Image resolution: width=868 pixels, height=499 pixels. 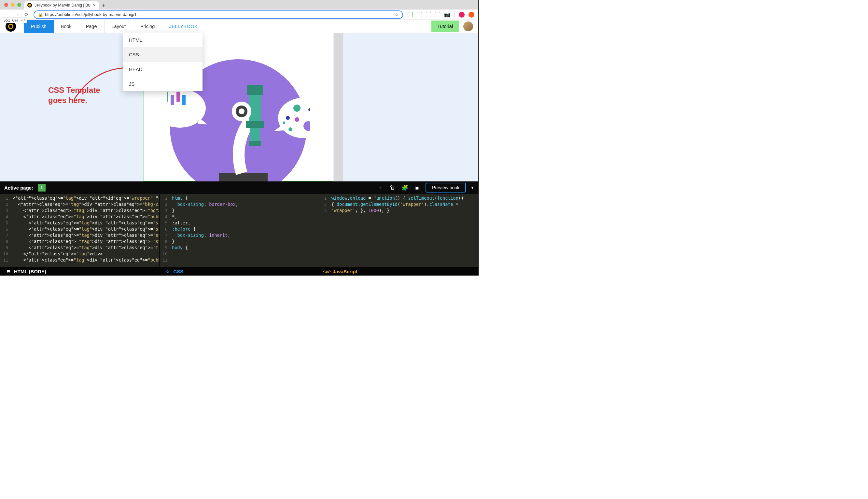 I want to click on css3-icon: ⬙, so click(x=168, y=271).